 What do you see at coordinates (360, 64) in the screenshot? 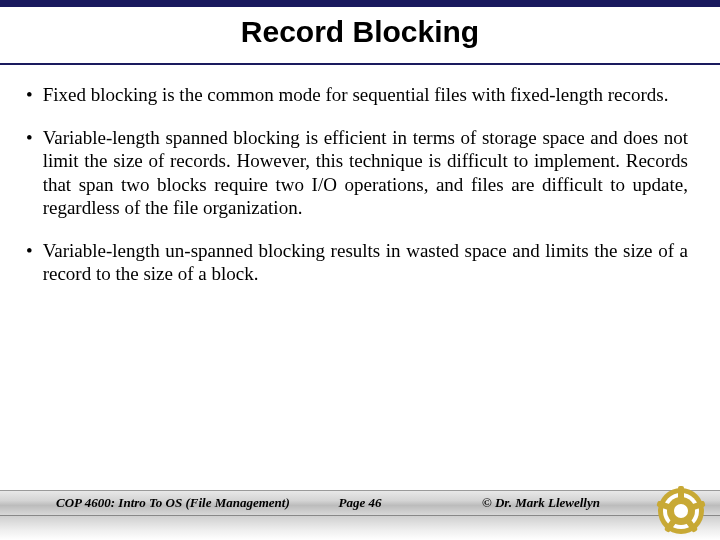
I see `title-underline` at bounding box center [360, 64].